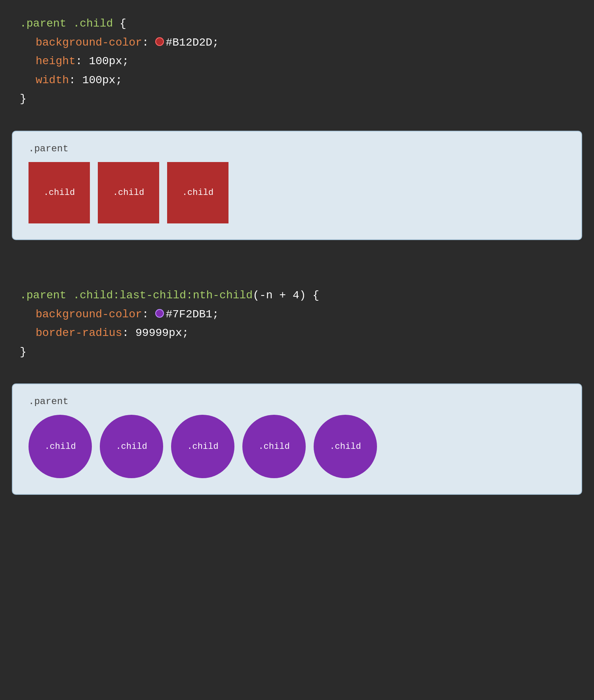 The width and height of the screenshot is (594, 700). What do you see at coordinates (274, 446) in the screenshot?
I see `child-circle-4: .child` at bounding box center [274, 446].